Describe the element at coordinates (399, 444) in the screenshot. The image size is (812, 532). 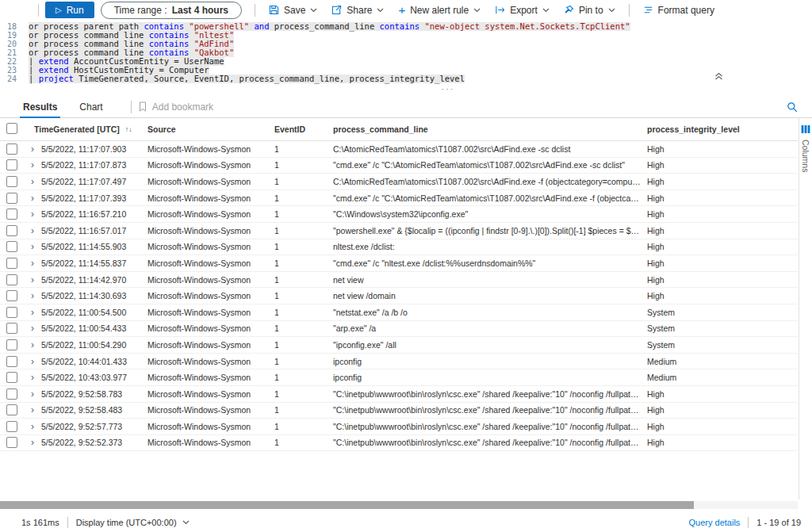
I see `table-row: ›5/5/2022, 9:52:52.373Microsoft-Windows-…` at that location.